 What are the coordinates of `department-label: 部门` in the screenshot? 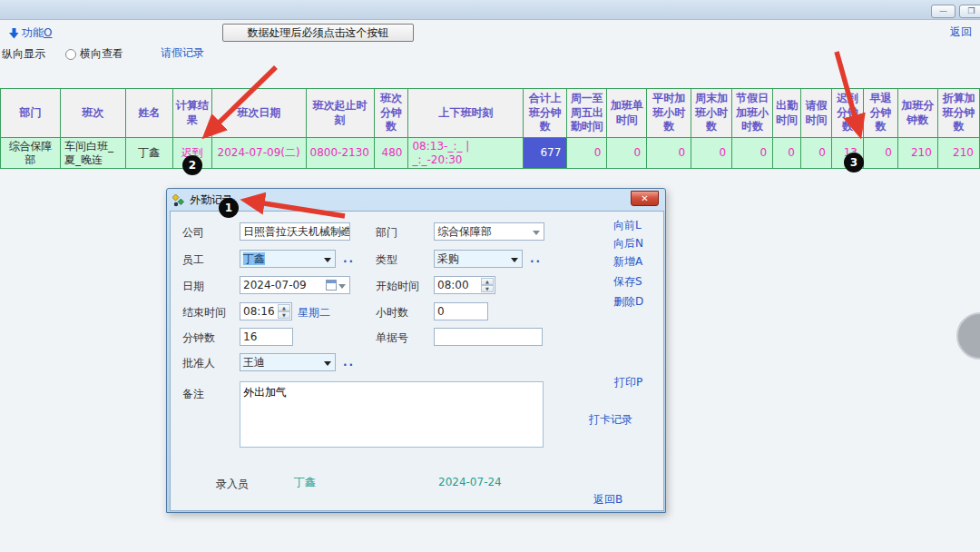 It's located at (387, 232).